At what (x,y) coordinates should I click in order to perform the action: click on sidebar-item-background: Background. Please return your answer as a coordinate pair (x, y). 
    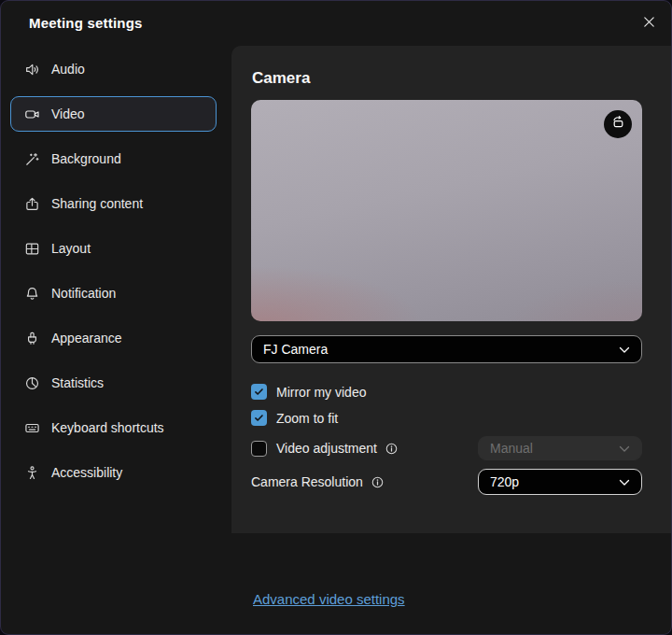
    Looking at the image, I should click on (114, 159).